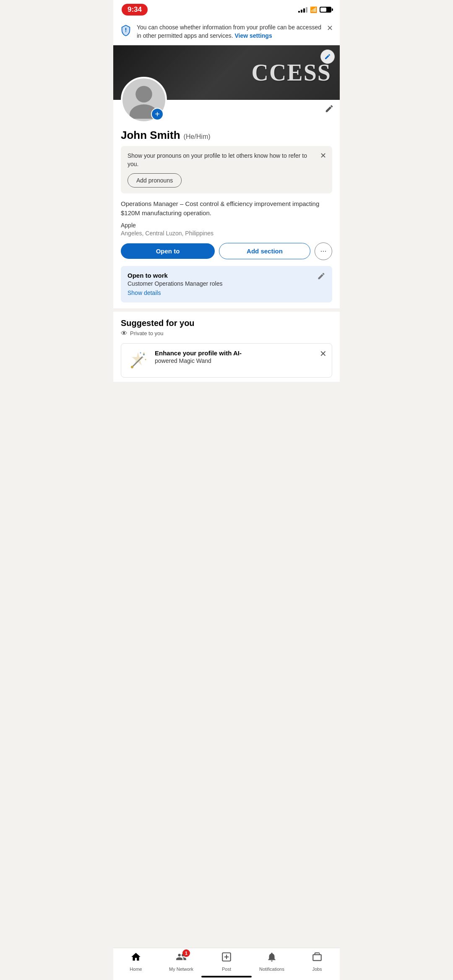 This screenshot has height=980, width=453. Describe the element at coordinates (144, 293) in the screenshot. I see `show-details-link: Show details` at that location.